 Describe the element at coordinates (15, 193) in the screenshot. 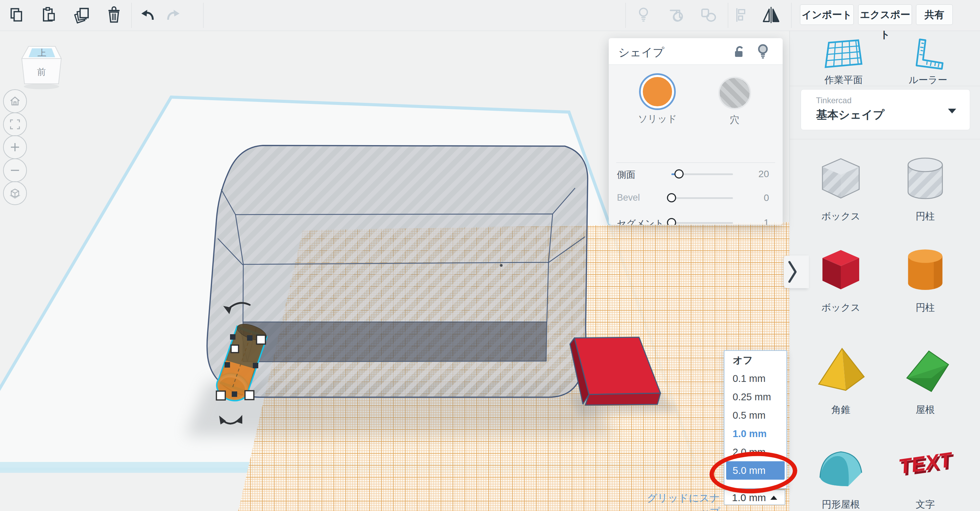

I see `ortho-cube-icon` at that location.